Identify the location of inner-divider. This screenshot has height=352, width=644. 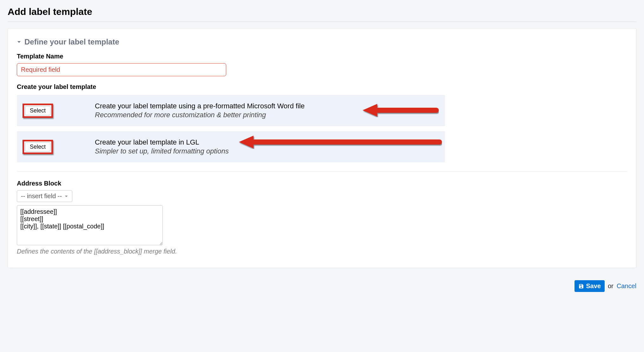
(322, 172).